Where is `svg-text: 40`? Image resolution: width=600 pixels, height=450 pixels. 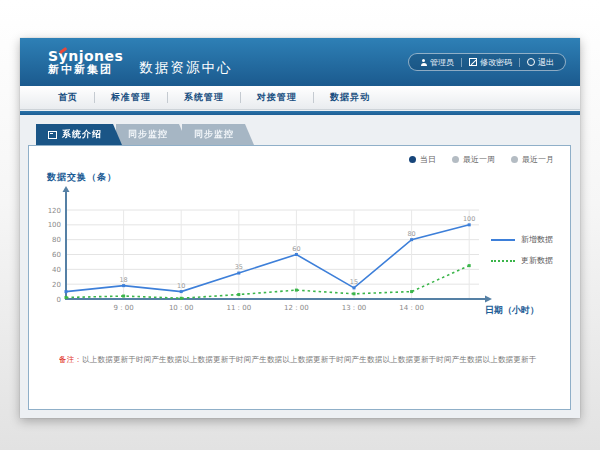
svg-text: 40 is located at coordinates (56, 270).